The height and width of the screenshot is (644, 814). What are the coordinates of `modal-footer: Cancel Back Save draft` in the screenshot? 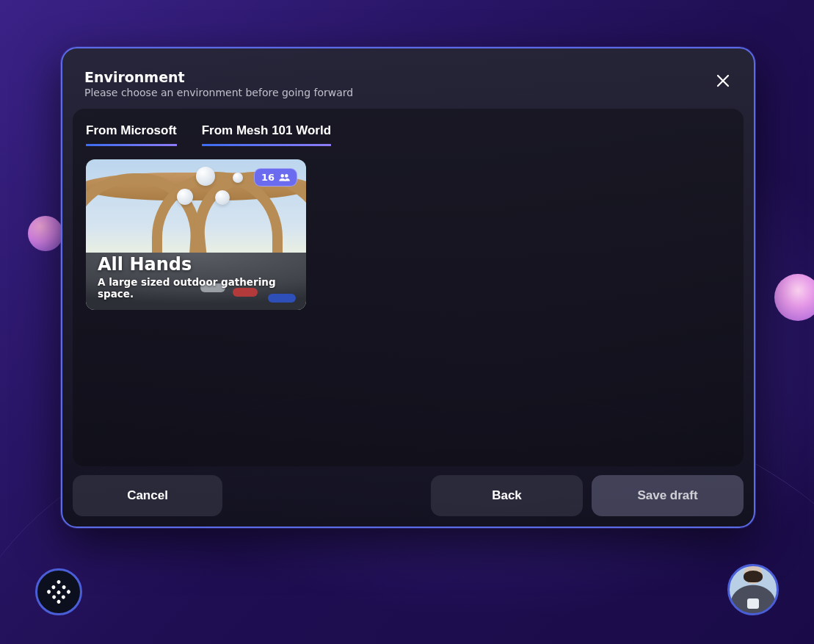 It's located at (408, 496).